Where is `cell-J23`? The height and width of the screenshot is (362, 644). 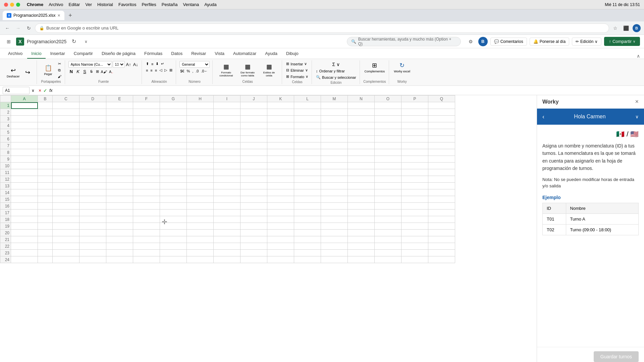 cell-J23 is located at coordinates (254, 253).